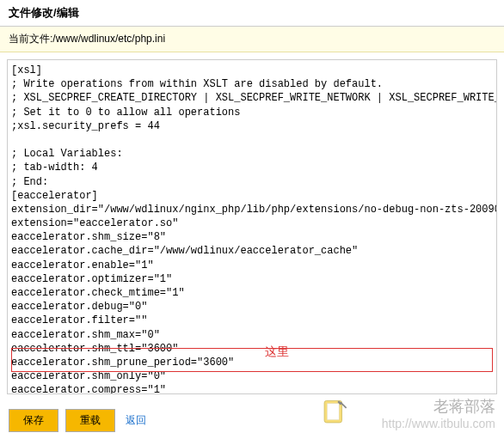 Image resolution: width=504 pixels, height=439 pixels. What do you see at coordinates (252, 40) in the screenshot?
I see `current-file-bar: 当前文件:/www/wdlinux/etc/php.ini` at bounding box center [252, 40].